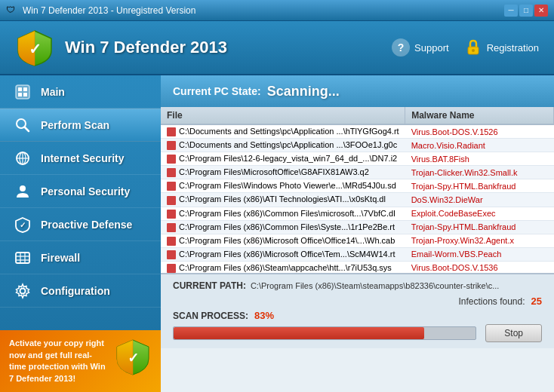 The image size is (554, 392). I want to click on person-icon, so click(23, 191).